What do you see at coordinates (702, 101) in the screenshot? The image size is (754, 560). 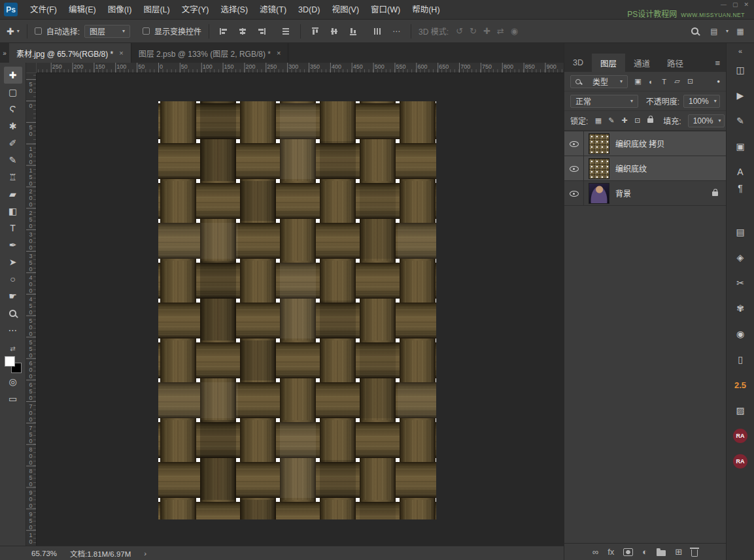 I see `opacity-dropdown: 100% ▾` at bounding box center [702, 101].